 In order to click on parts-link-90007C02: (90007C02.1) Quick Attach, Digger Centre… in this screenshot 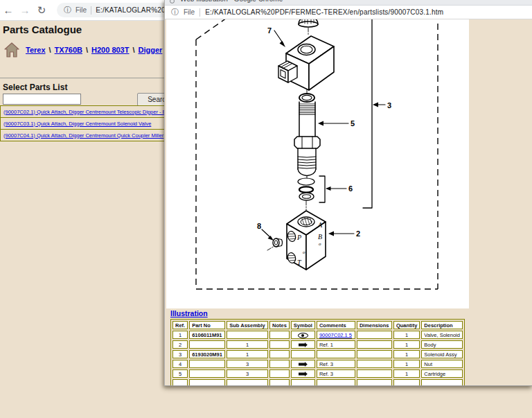, I will do `click(86, 112)`.